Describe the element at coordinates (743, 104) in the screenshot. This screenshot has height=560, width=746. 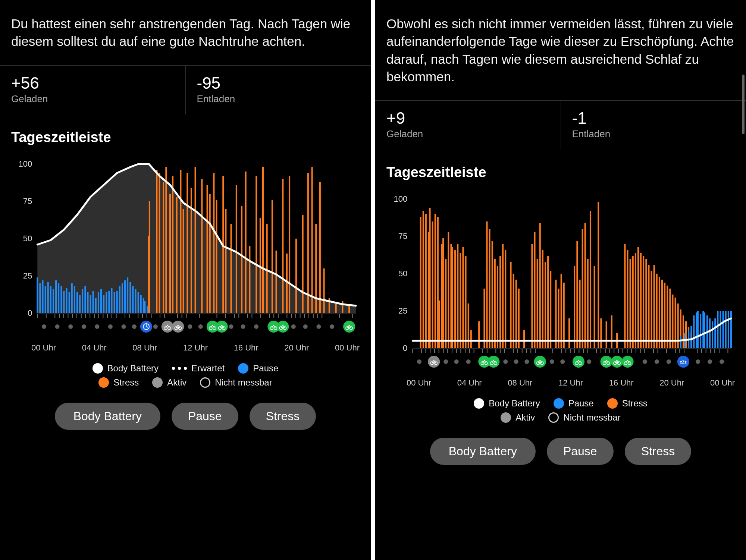
I see `scrollbar-indicator` at that location.